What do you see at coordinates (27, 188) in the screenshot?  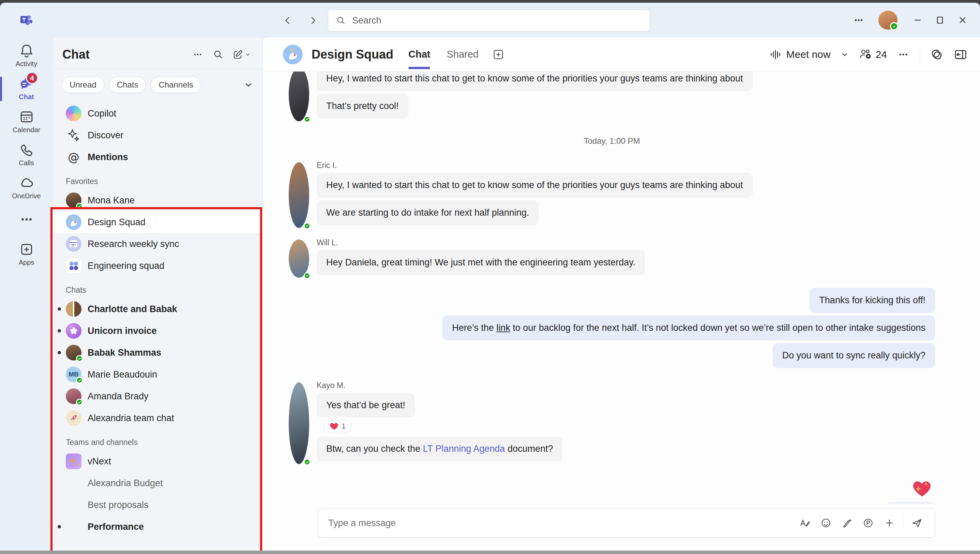 I see `rail-item-onedrive: OneDrive` at bounding box center [27, 188].